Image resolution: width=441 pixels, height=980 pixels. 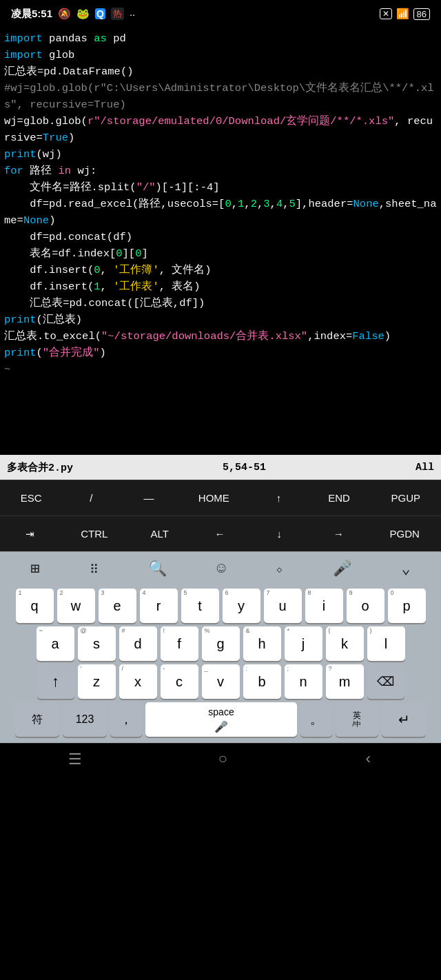 What do you see at coordinates (132, 14) in the screenshot?
I see `more-icon: ··` at bounding box center [132, 14].